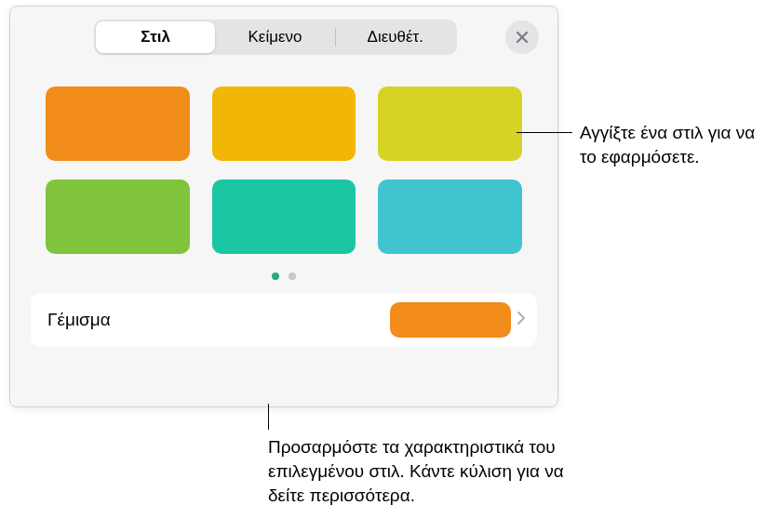 This screenshot has width=765, height=532. Describe the element at coordinates (284, 33) in the screenshot. I see `panel-header: Στιλ Κείμενο Διευθέτ.` at that location.